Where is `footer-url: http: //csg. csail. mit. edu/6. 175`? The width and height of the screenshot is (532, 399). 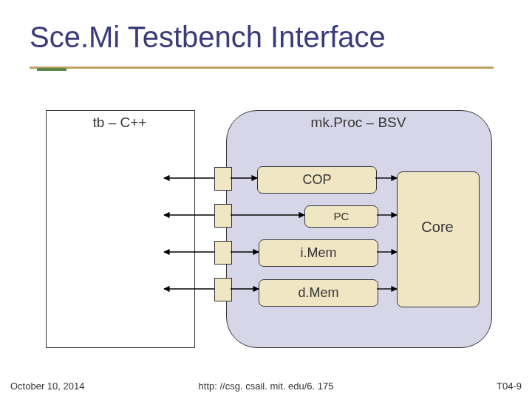 footer-url: http: //csg. csail. mit. edu/6. 175 is located at coordinates (266, 386).